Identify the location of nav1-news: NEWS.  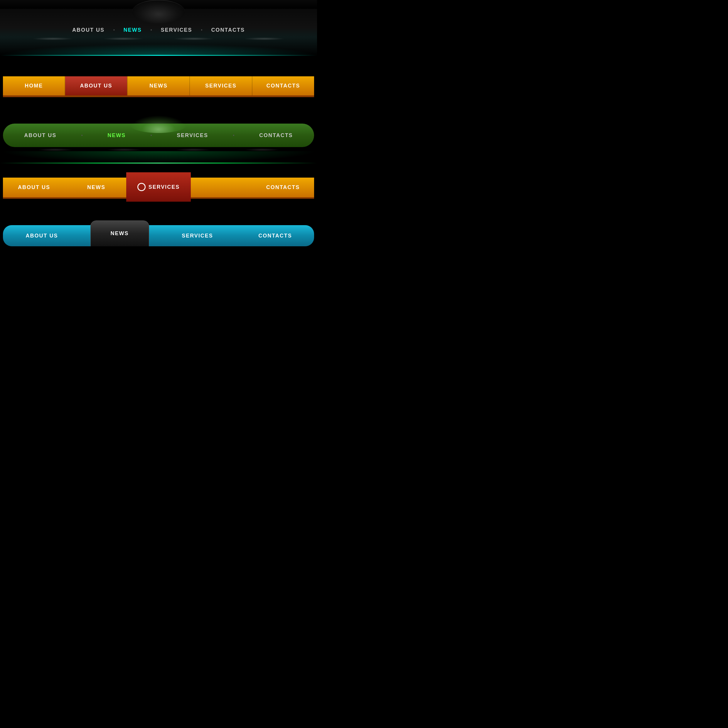
(133, 30).